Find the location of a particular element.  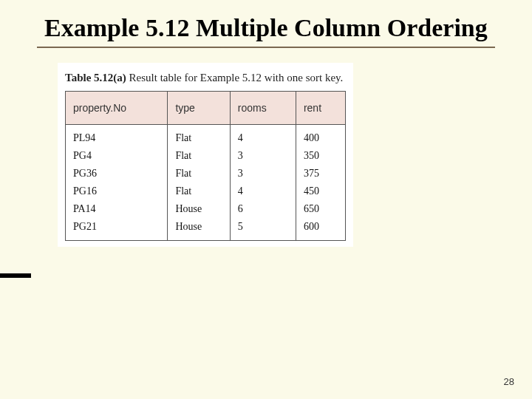

cell: 350 is located at coordinates (321, 156).